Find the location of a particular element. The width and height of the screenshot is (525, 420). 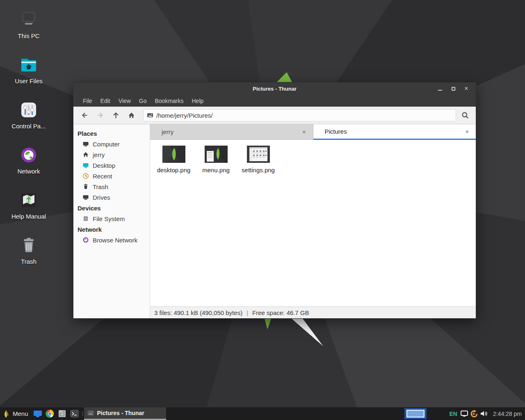

close-icon: × is located at coordinates (466, 89).